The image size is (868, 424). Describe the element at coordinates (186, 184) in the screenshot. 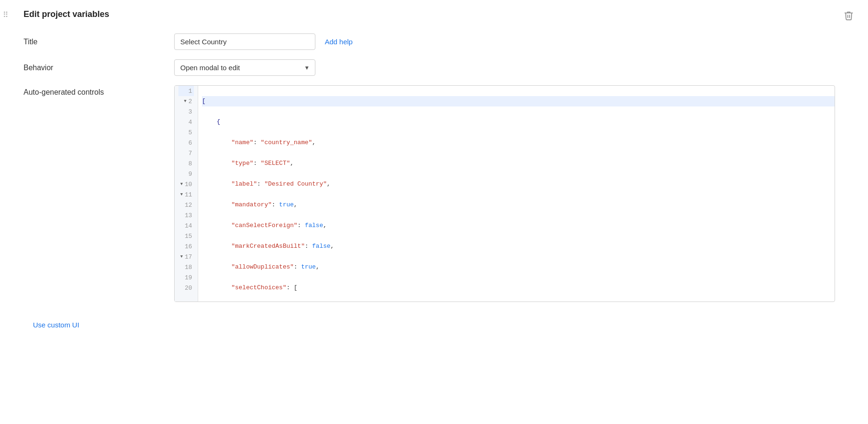

I see `line-num-10: ▼10` at that location.